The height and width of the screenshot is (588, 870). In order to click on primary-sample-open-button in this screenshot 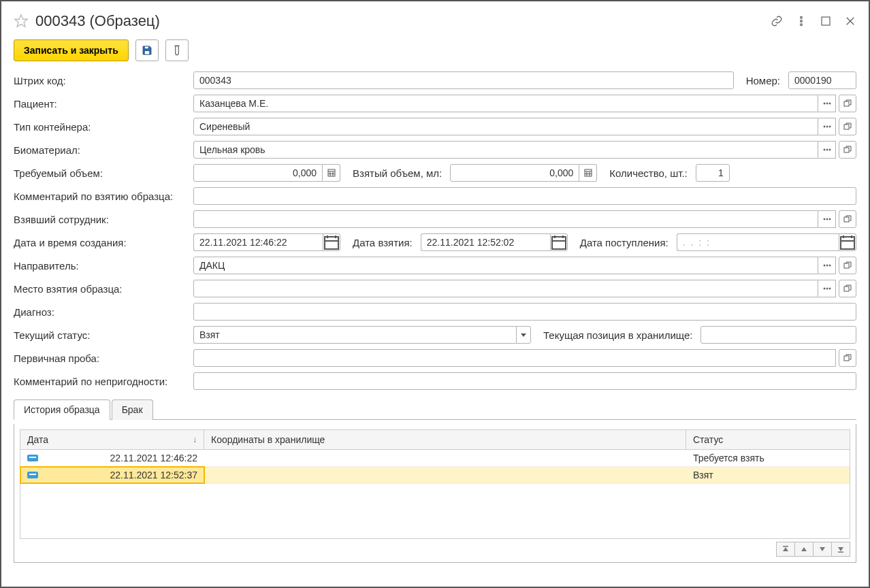, I will do `click(848, 358)`.